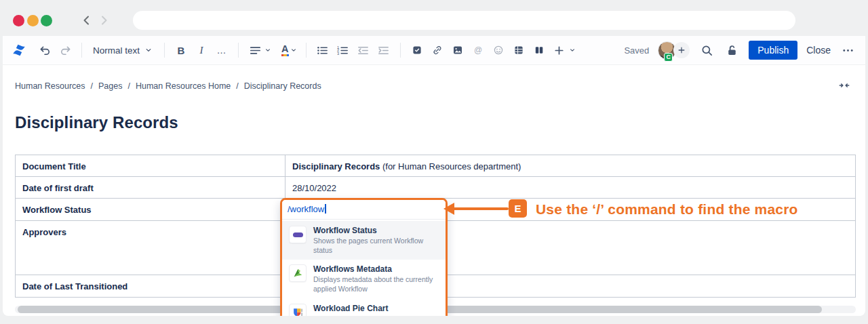 The width and height of the screenshot is (868, 324). Describe the element at coordinates (818, 50) in the screenshot. I see `close-button: Close` at that location.